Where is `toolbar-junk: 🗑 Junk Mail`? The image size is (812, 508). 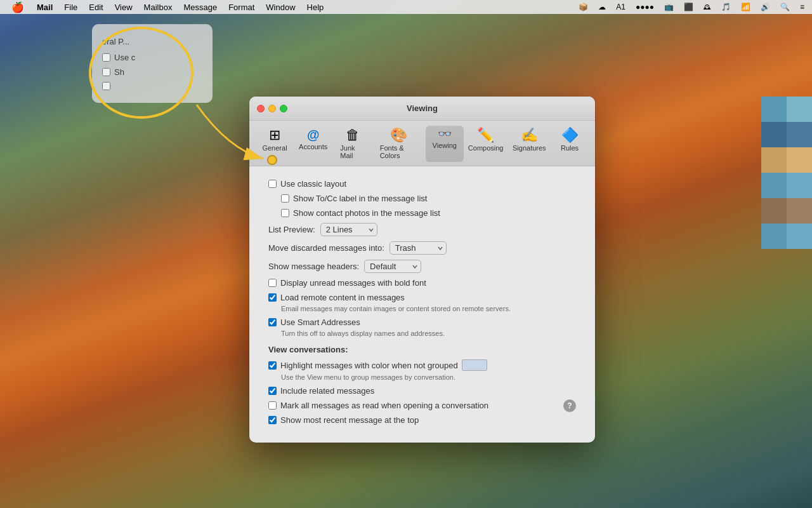
toolbar-junk: 🗑 Junk Mail is located at coordinates (352, 144).